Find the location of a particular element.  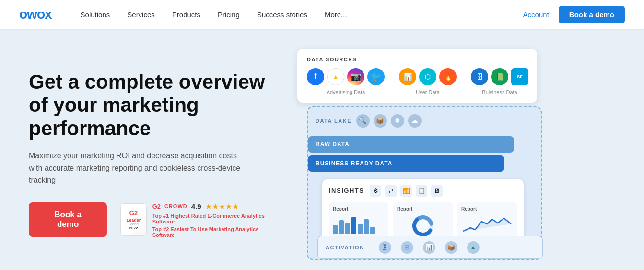

season-label: Spring is located at coordinates (133, 224).